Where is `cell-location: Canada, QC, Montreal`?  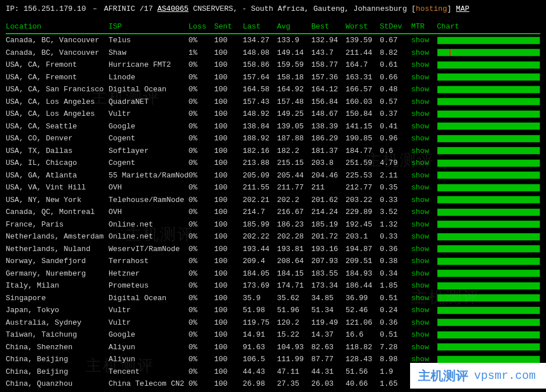 cell-location: Canada, QC, Montreal is located at coordinates (57, 212).